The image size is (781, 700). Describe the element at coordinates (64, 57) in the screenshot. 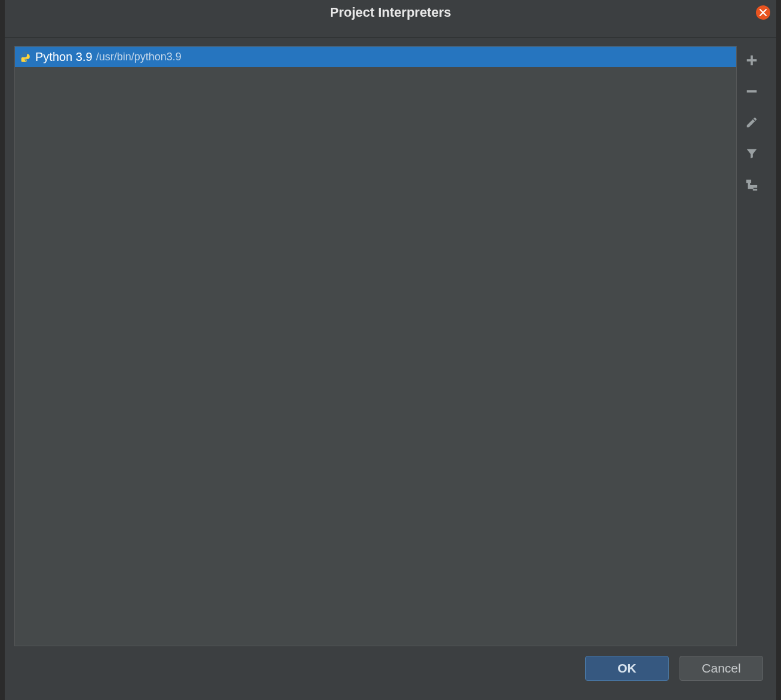

I see `interpreter-name: Python 3.9` at that location.